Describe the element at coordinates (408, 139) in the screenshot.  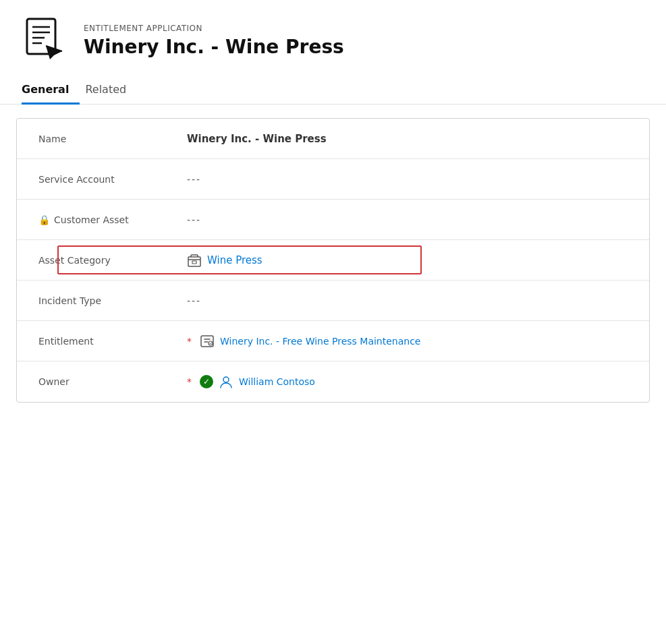
I see `field-value-name: Winery Inc. - Wine Press` at that location.